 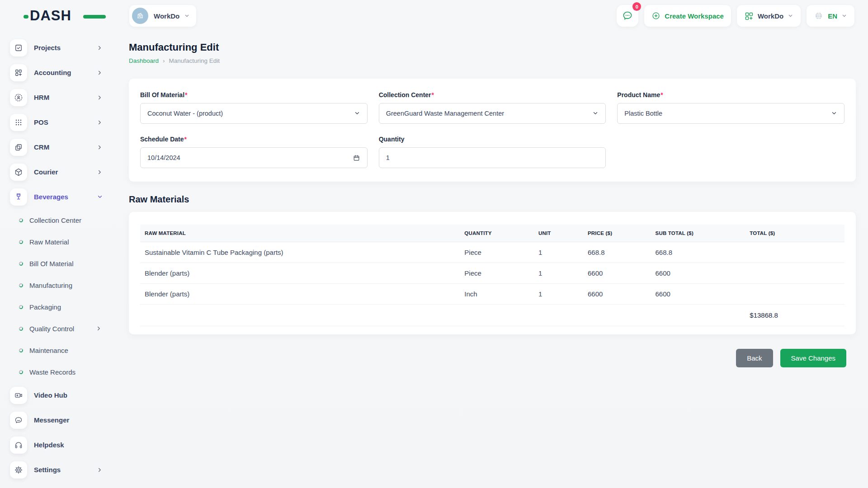 I want to click on breadcrumb: Dashboard › Manufacturing Edit, so click(x=492, y=61).